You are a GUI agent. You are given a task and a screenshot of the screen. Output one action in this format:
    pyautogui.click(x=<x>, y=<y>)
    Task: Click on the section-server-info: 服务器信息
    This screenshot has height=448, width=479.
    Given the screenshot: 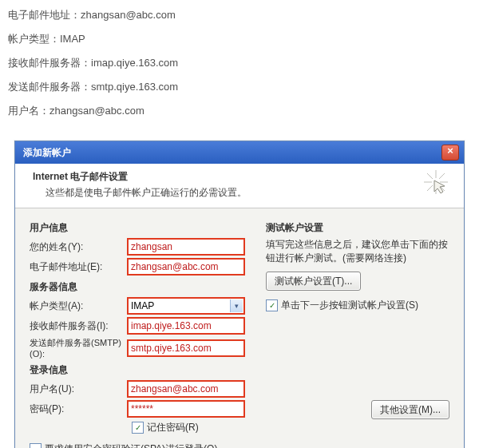 What is the action you would take?
    pyautogui.click(x=141, y=287)
    